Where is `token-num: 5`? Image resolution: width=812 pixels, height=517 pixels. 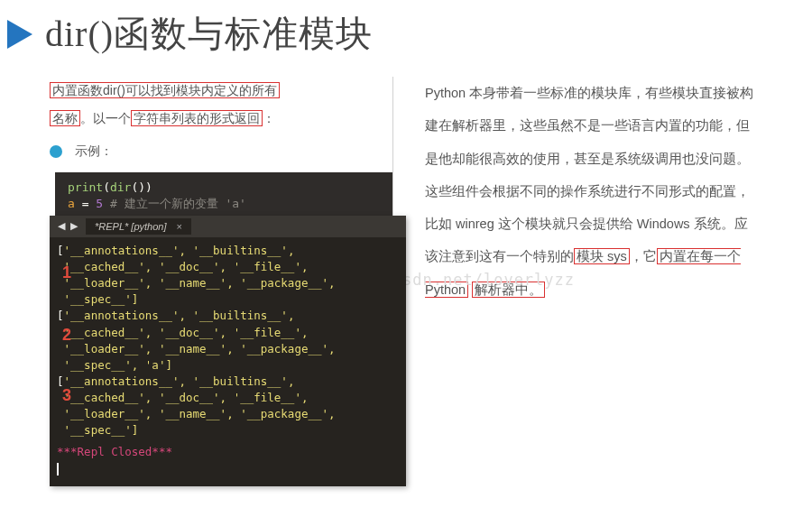
token-num: 5 is located at coordinates (99, 204).